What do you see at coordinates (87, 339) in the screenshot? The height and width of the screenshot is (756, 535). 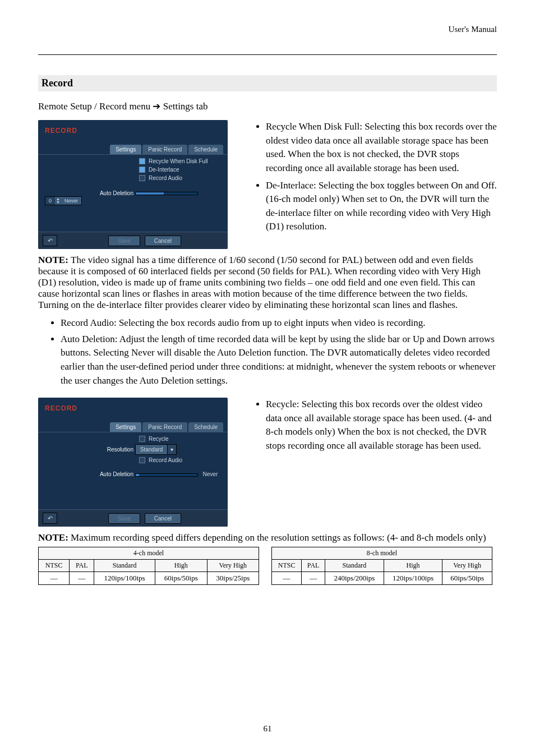 I see `bullet-label: Auto Deletion` at bounding box center [87, 339].